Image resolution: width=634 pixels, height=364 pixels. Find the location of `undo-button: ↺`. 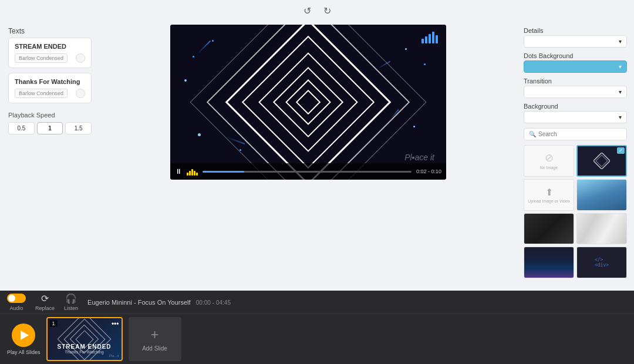

undo-button: ↺ is located at coordinates (307, 11).